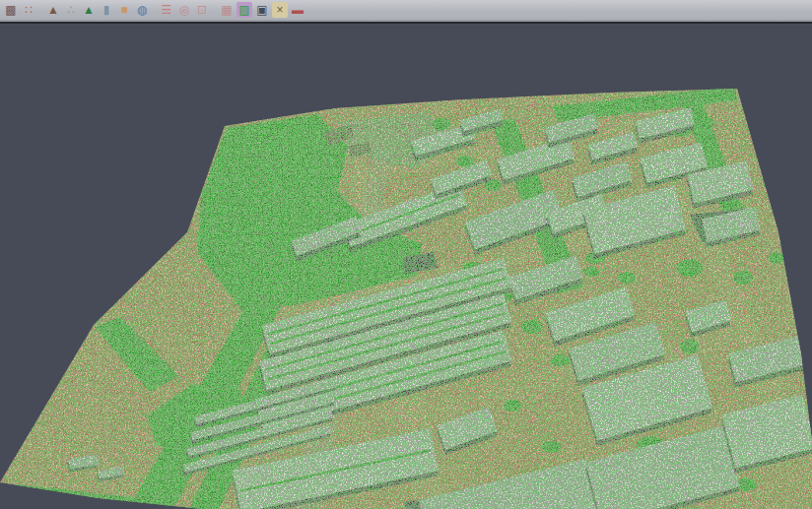 Image resolution: width=812 pixels, height=509 pixels. I want to click on toolbar: ▩∷▲∴▲▮■◍☰◎⊡▦▨▣×▬, so click(406, 11).